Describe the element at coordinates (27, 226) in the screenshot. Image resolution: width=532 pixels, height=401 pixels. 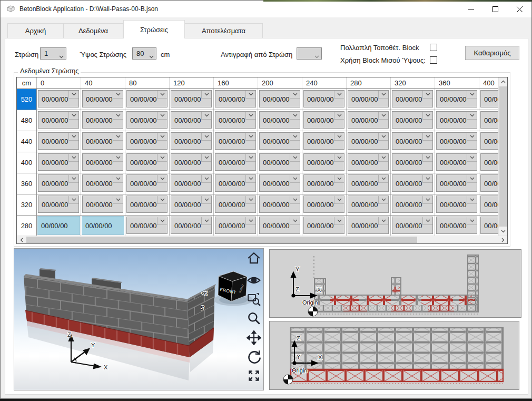
I see `grid-row-header: 280` at that location.